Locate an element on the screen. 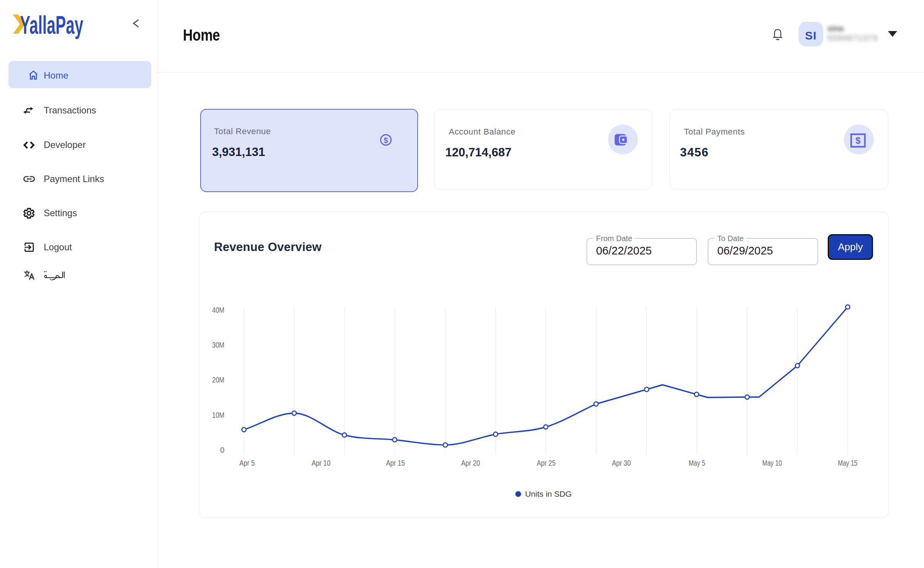  svg-text: 40M is located at coordinates (218, 310).